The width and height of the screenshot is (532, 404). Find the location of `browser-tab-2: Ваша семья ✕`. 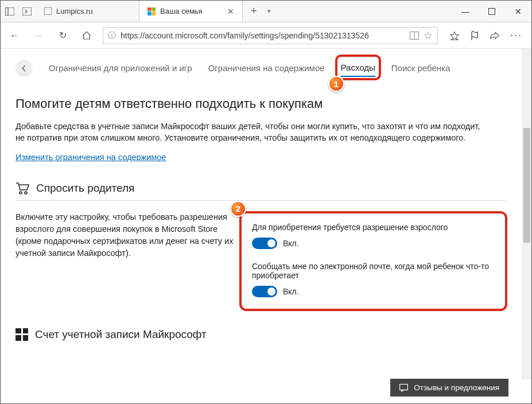

browser-tab-2: Ваша семья ✕ is located at coordinates (191, 11).